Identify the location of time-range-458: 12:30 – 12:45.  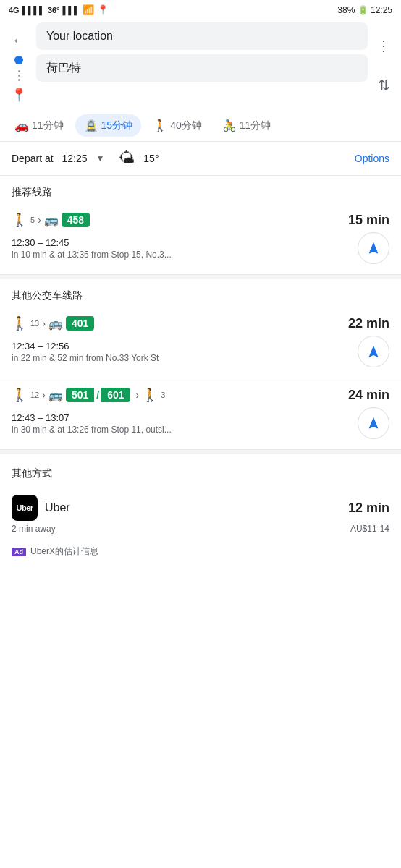
(185, 243).